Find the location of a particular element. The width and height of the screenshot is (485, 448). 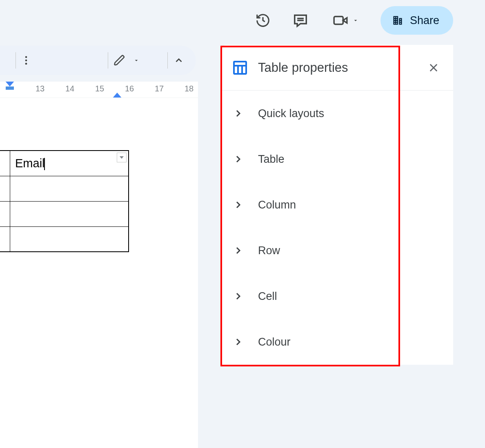

ruler-number: 15 is located at coordinates (100, 89).